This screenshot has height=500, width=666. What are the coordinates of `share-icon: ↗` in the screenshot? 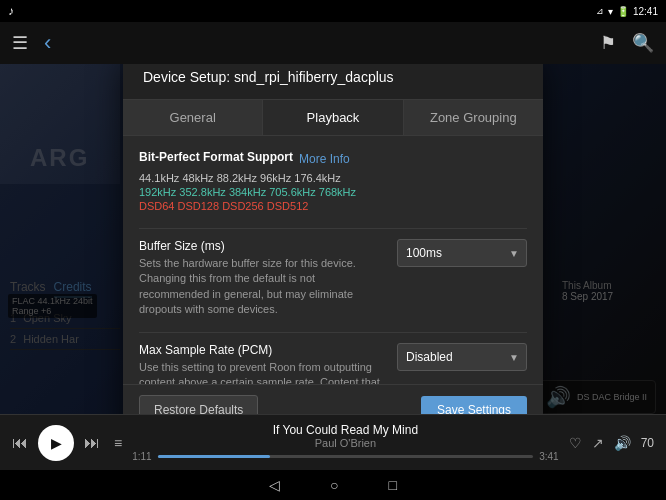 It's located at (598, 443).